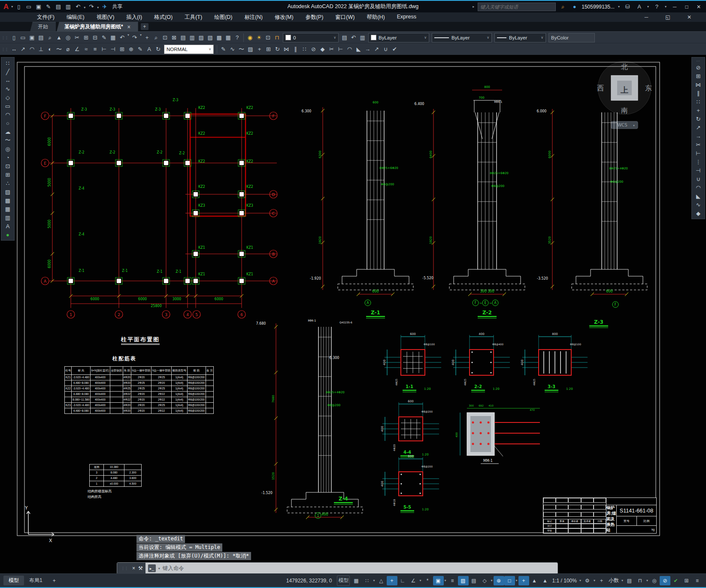  I want to click on dim-angular-icon: ∠, so click(77, 49).